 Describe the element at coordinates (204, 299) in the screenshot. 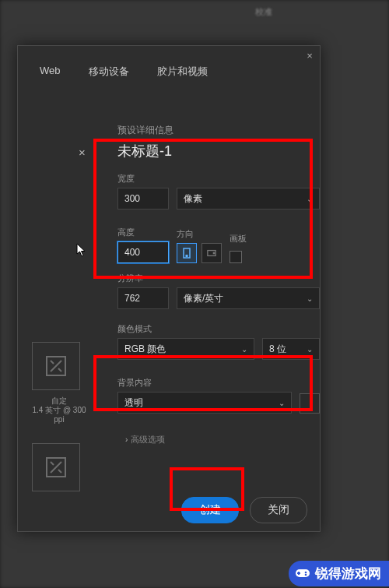

I see `resolution-unit-value: 像素/英寸` at that location.